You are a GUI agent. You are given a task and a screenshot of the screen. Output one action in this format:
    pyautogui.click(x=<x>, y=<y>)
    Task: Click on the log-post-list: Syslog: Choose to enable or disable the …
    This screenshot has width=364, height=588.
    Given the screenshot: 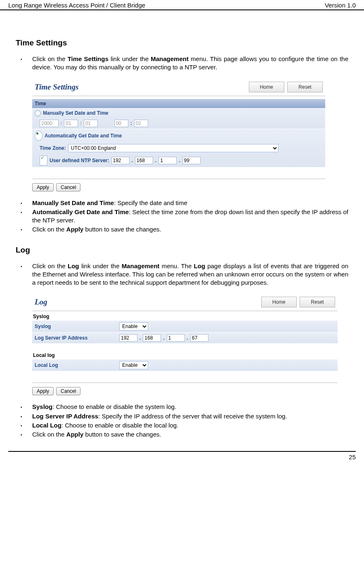 What is the action you would take?
    pyautogui.click(x=182, y=421)
    